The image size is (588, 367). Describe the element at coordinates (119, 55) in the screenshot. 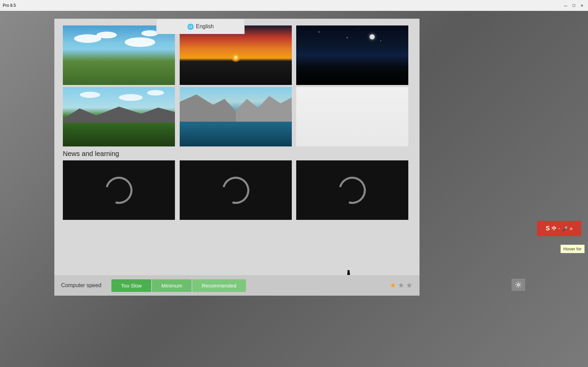

I see `scene-sky-grass-cell` at that location.